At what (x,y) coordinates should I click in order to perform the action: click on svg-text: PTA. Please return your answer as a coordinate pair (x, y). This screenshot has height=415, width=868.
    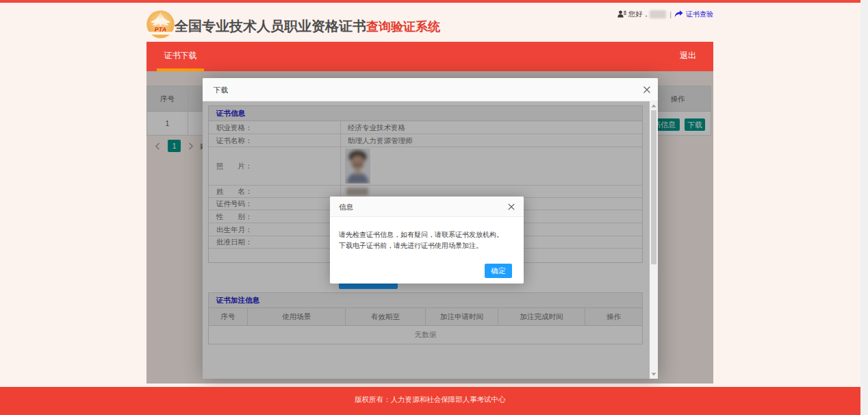
    Looking at the image, I should click on (160, 29).